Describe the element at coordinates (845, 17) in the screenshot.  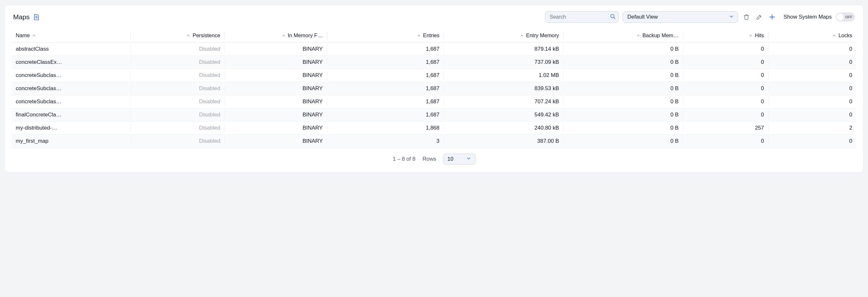
I see `show-system-maps-toggle: OFF` at that location.